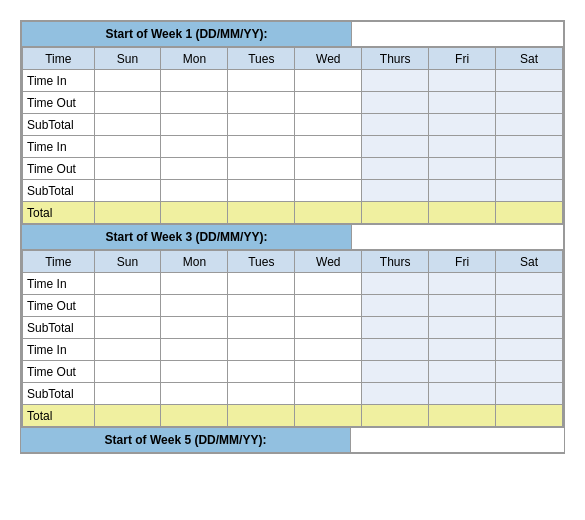  Describe the element at coordinates (396, 372) in the screenshot. I see `week-3-timeout2-thurs` at that location.